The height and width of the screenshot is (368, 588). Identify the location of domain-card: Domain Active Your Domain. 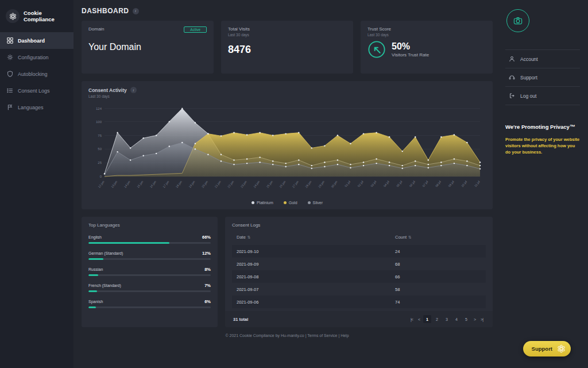
(148, 47).